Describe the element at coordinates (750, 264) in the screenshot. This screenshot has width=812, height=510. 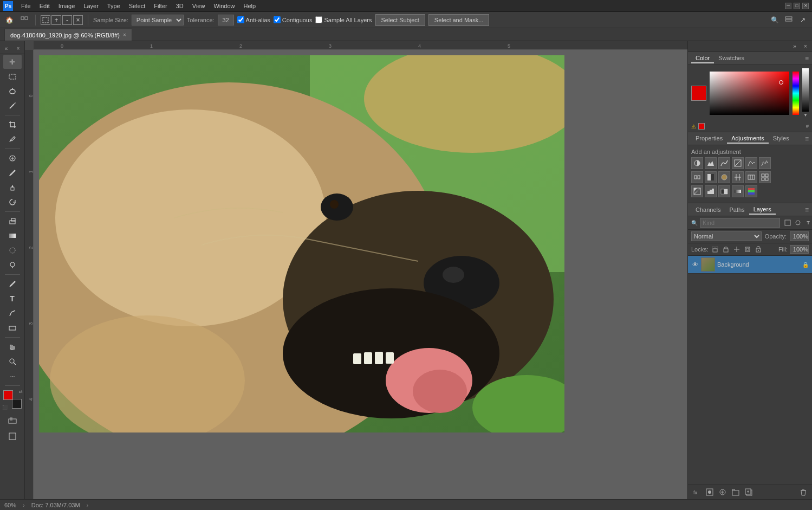
I see `layer-row-background: 👁 Background 🔒` at that location.